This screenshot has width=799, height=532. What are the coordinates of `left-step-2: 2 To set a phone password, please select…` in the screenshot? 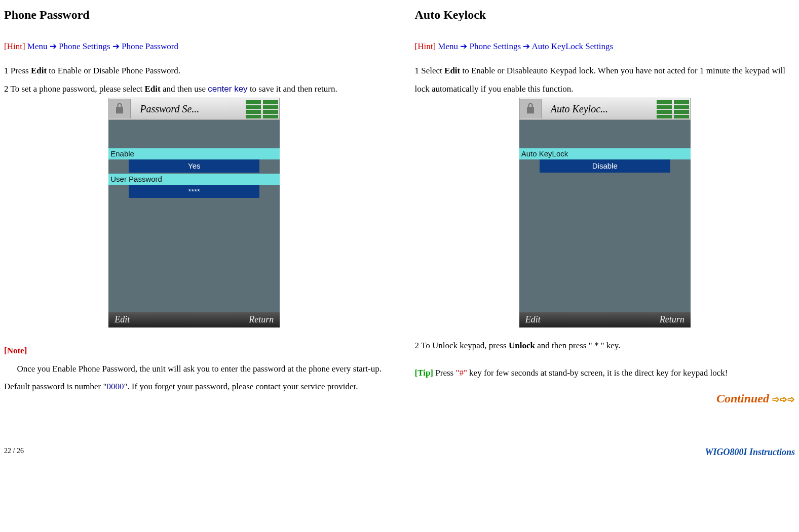 It's located at (195, 89).